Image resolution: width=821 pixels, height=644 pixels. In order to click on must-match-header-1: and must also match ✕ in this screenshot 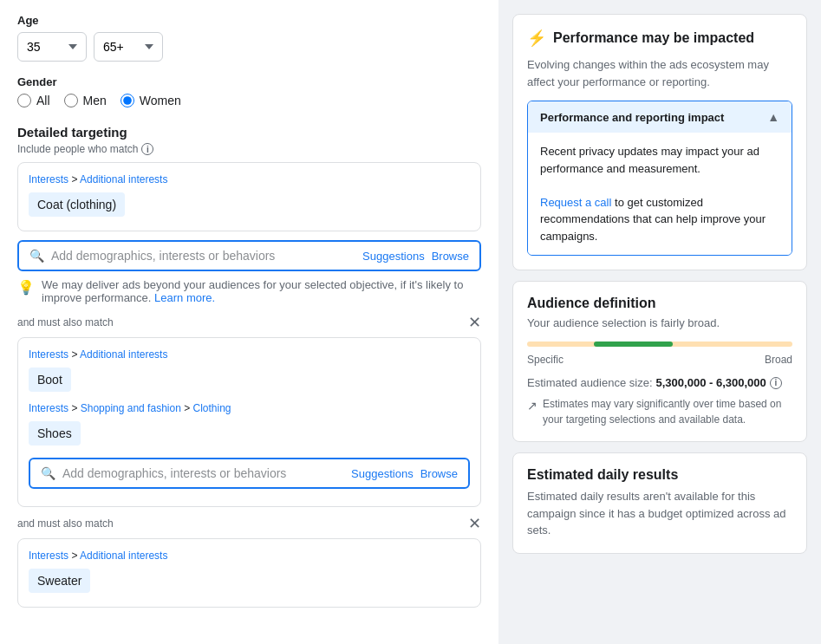, I will do `click(250, 322)`.